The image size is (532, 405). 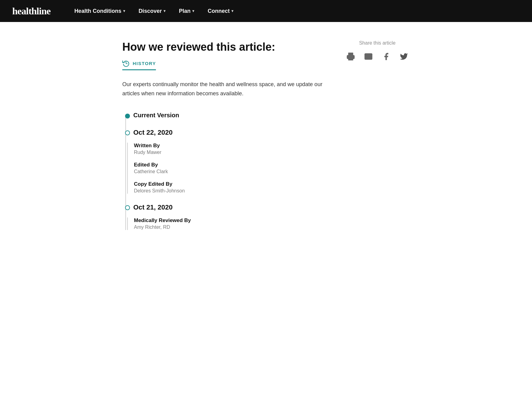 What do you see at coordinates (144, 64) in the screenshot?
I see `history-tab-label: HISTORY` at bounding box center [144, 64].